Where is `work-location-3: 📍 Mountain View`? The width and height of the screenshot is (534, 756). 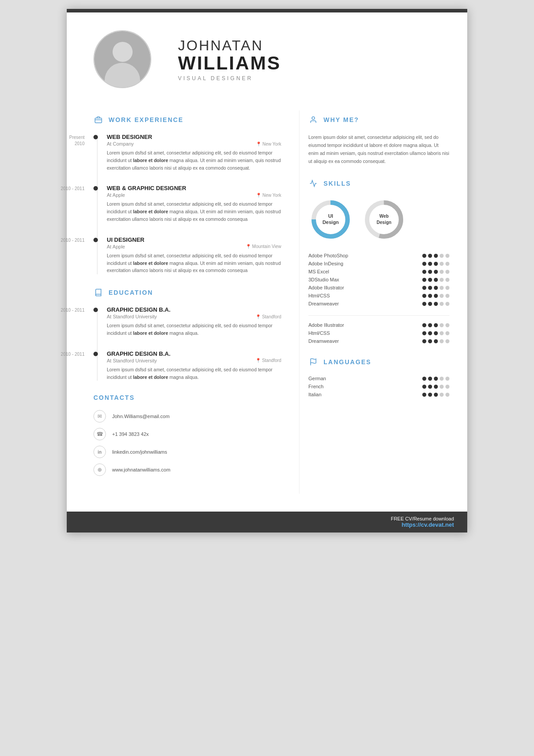
work-location-3: 📍 Mountain View is located at coordinates (263, 247).